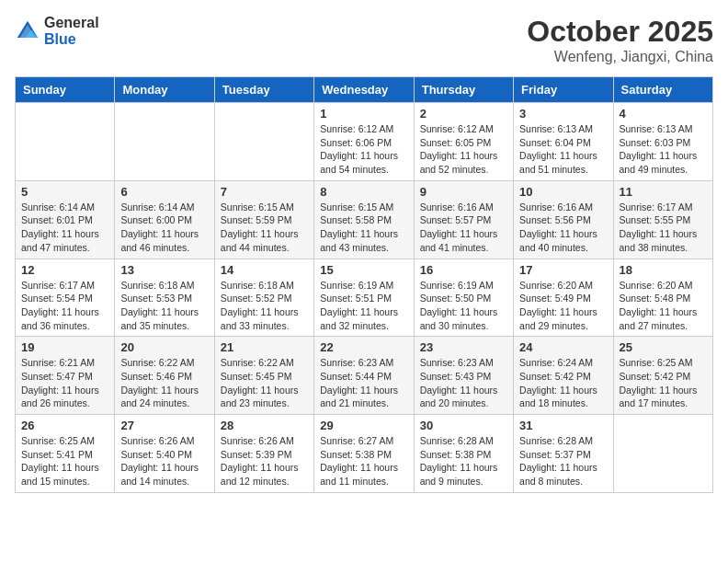 The height and width of the screenshot is (563, 728). What do you see at coordinates (364, 425) in the screenshot?
I see `day-number: 29` at bounding box center [364, 425].